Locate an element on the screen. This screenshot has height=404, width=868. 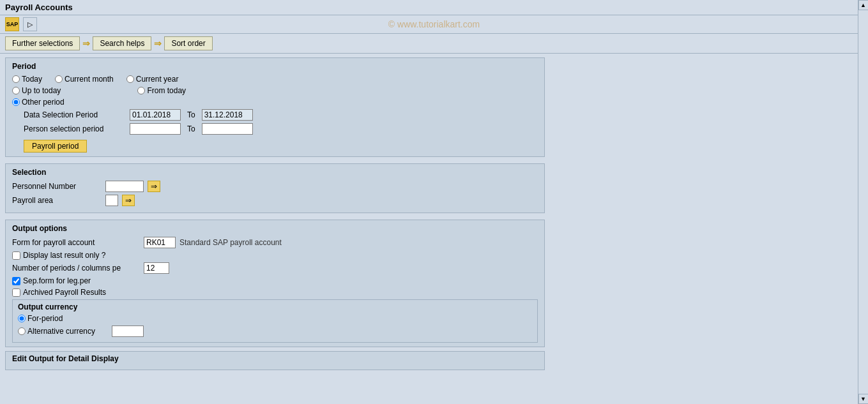
display-last-result-row: Display last result only ? is located at coordinates (275, 255).